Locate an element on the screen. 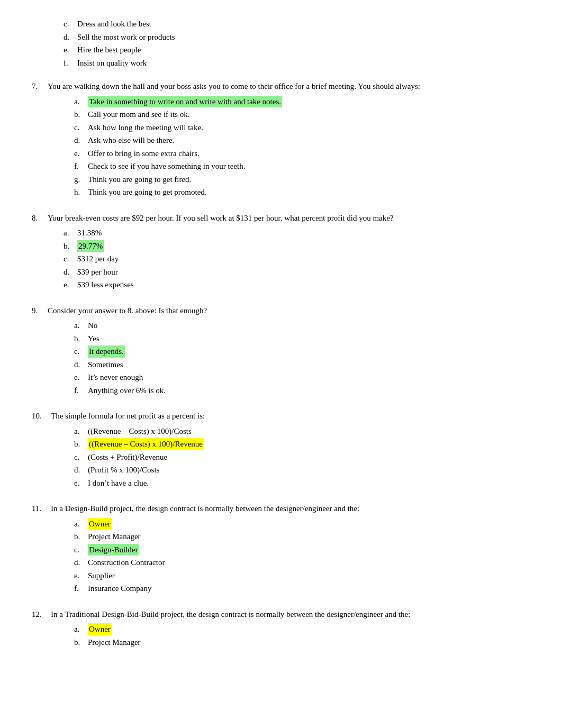  list-item: f. Anything over 6% is ok. is located at coordinates (302, 390).